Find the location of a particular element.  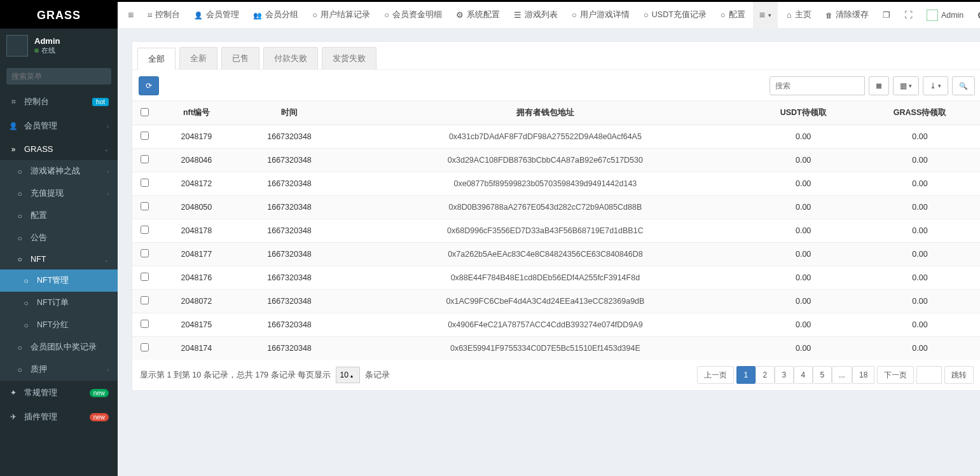

sidebar-item-nft-dividend: NFT分红 is located at coordinates (59, 325).